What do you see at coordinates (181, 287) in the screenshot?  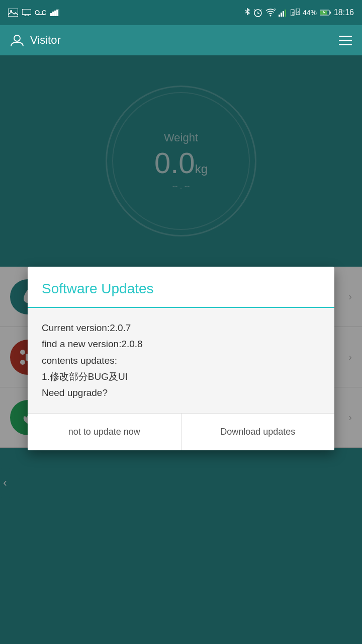 I see `dialog-title-area: Software Updates` at bounding box center [181, 287].